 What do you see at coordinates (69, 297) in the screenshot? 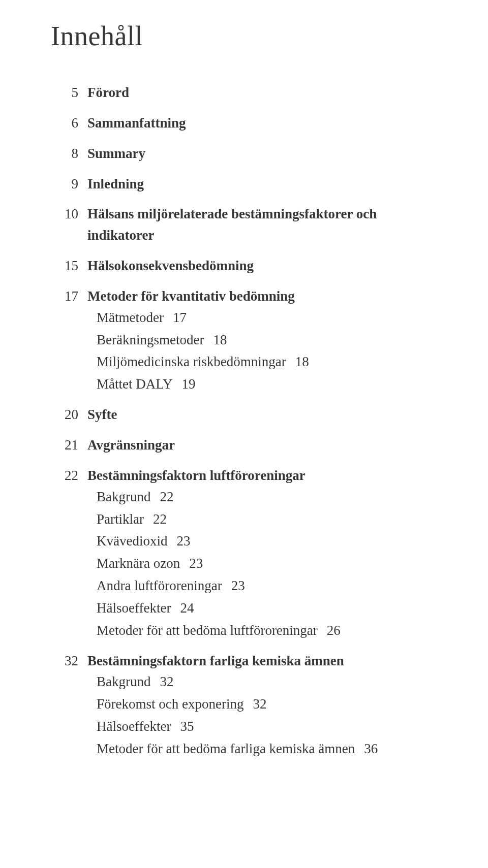
I see `toc-entry-page: 17` at bounding box center [69, 297].